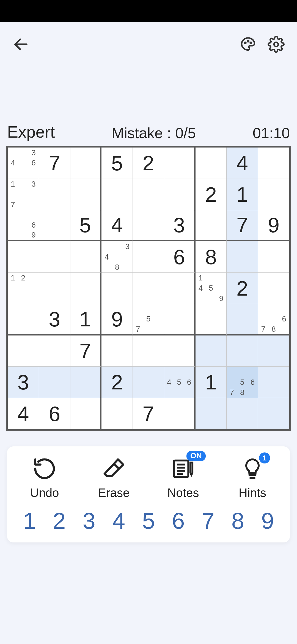  I want to click on cell-r8-c5, so click(180, 414).